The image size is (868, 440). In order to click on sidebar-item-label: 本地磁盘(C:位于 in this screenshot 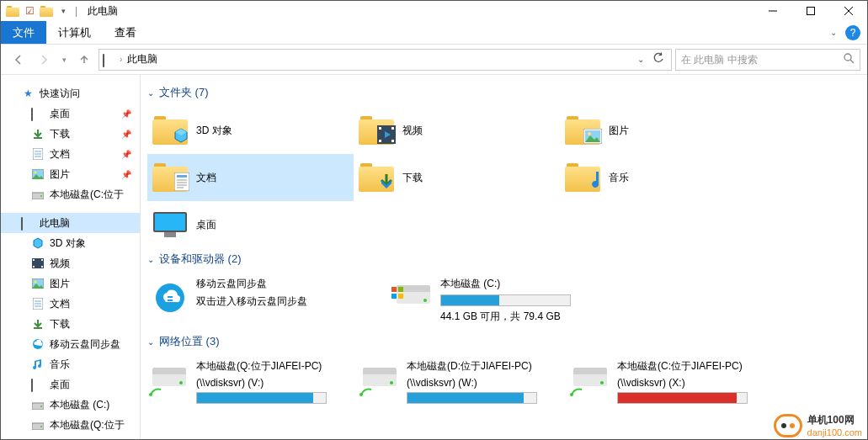, I will do `click(87, 195)`.